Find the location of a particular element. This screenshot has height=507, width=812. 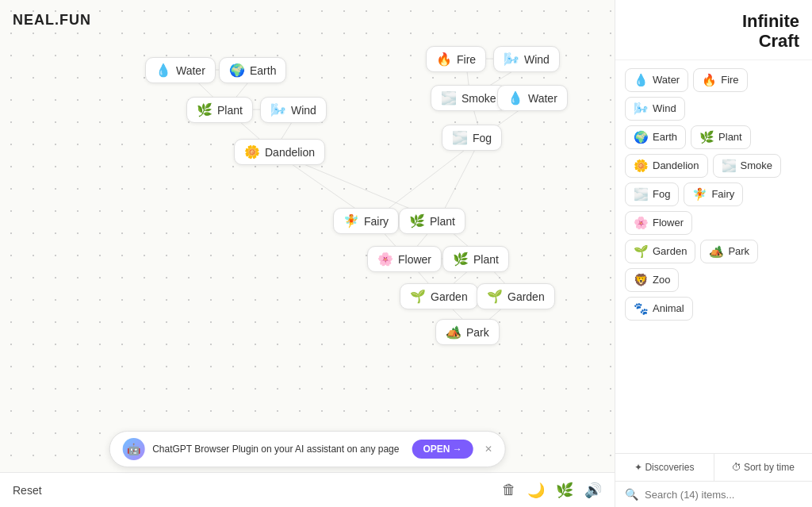

node-icon-garden1: 🌱 is located at coordinates (418, 297).